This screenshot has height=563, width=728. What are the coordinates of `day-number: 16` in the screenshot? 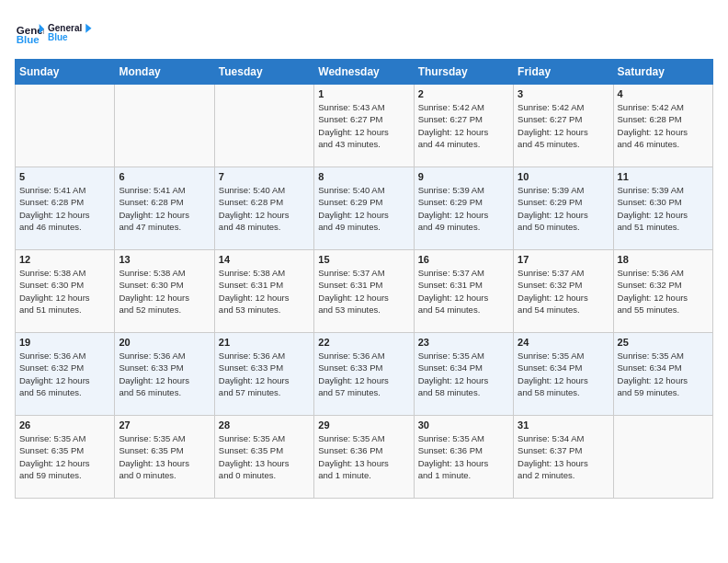 It's located at (463, 259).